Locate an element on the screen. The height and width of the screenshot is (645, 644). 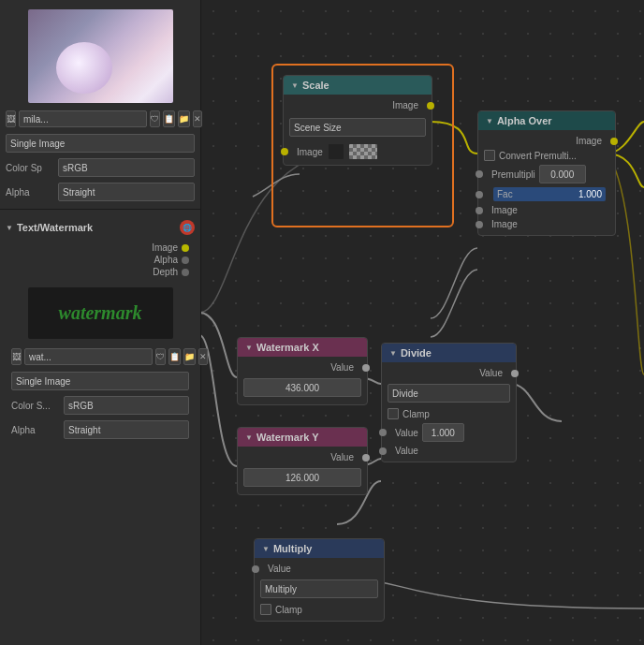
color-space-select: sRGB is located at coordinates (126, 168).